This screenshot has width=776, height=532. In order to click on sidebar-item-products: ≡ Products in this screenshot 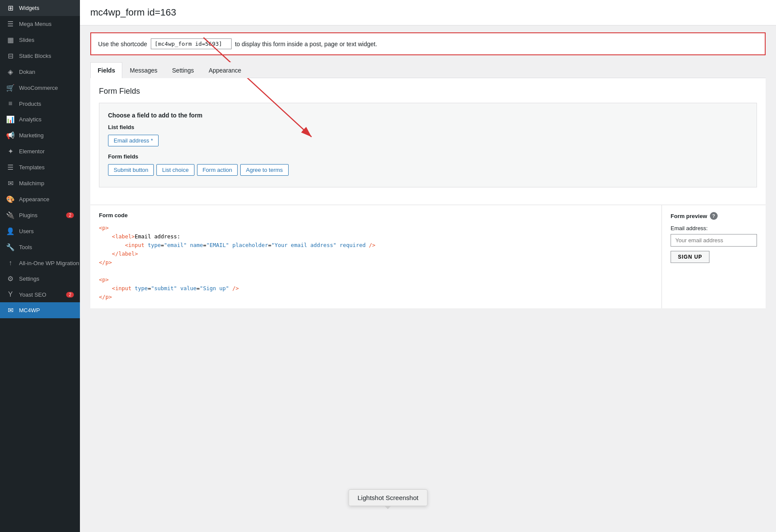, I will do `click(40, 104)`.